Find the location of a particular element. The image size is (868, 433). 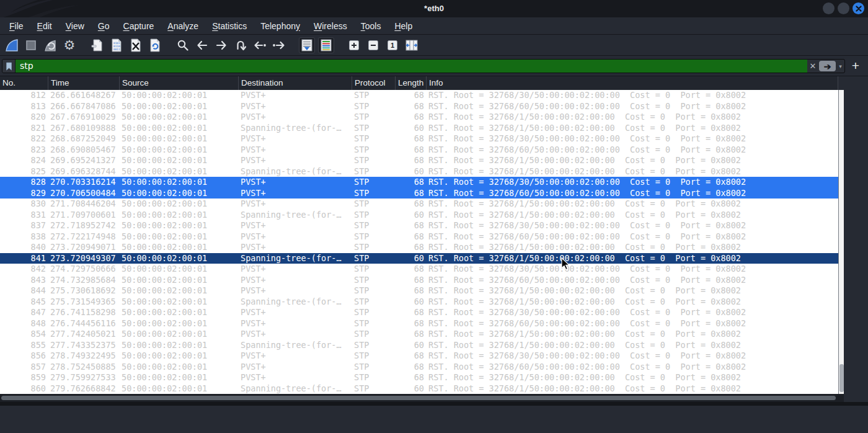

packet-row-854: 854277.74240502150:00:00:02:00:01PVST+ST… is located at coordinates (419, 334).